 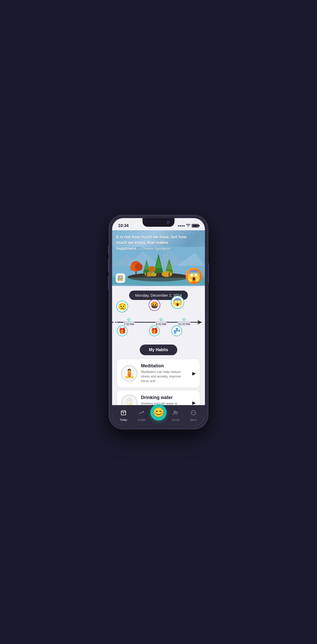 What do you see at coordinates (158, 323) in the screenshot?
I see `timeline-section: ➤ 😟 7:32 AM 🎁 🤬 9:32 AM 🎁` at bounding box center [158, 323].